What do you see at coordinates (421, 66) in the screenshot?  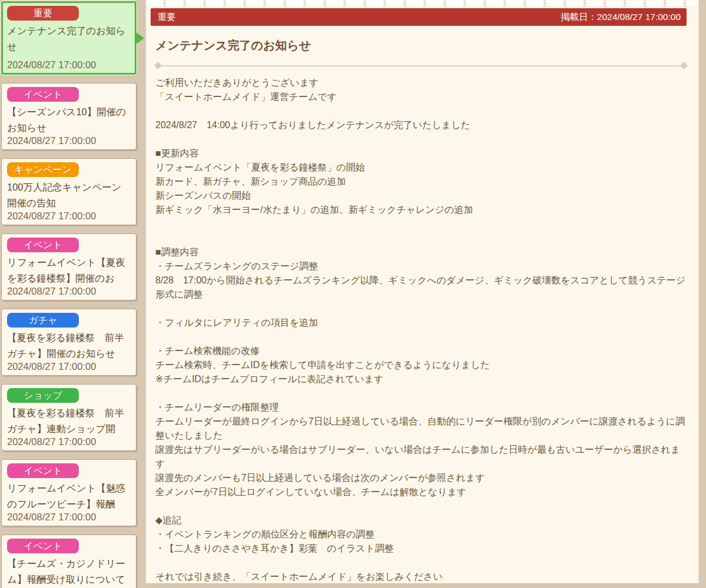 I see `title-divider` at bounding box center [421, 66].